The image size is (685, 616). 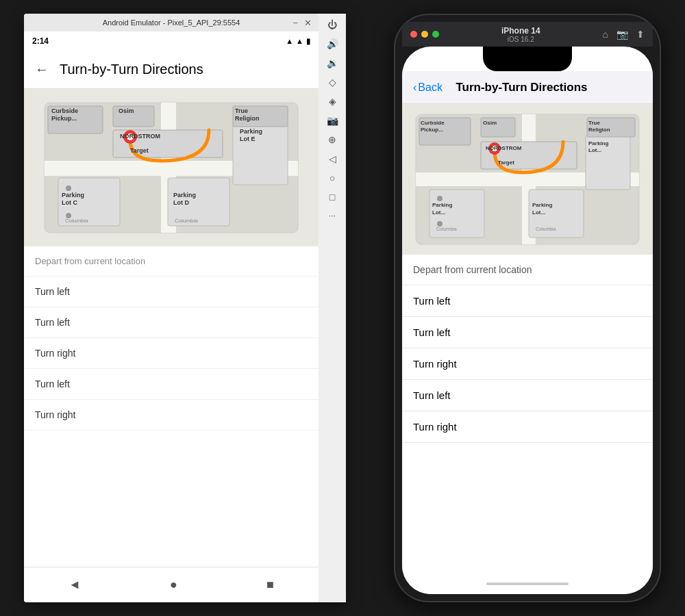 I want to click on ios-page-title: Turn-by-Turn Directions, so click(x=522, y=88).